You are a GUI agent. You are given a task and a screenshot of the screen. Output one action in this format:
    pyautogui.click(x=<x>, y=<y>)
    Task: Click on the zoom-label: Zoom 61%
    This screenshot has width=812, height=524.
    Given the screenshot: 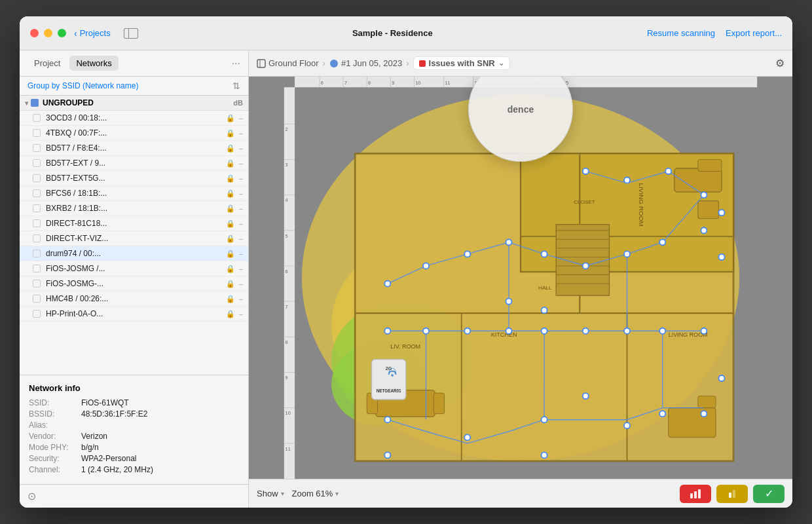 What is the action you would take?
    pyautogui.click(x=313, y=494)
    